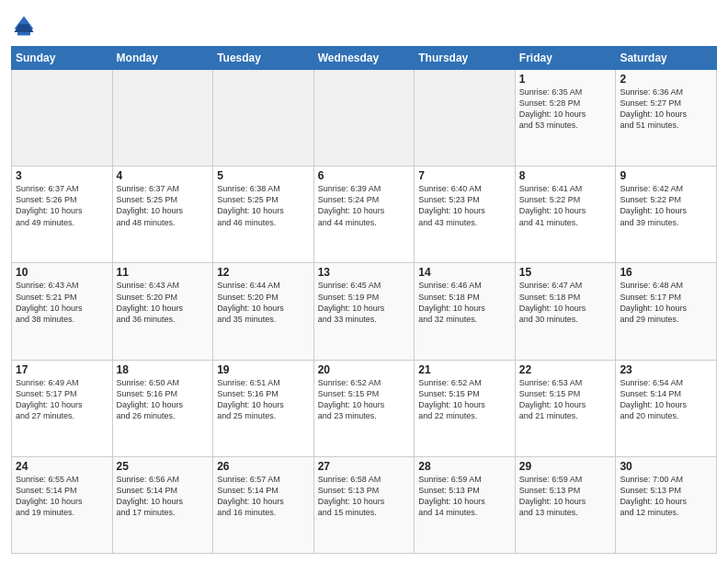  Describe the element at coordinates (263, 302) in the screenshot. I see `day-info: Sunrise: 6:44 AM Sunset: 5:20 PM Dayligh…` at that location.